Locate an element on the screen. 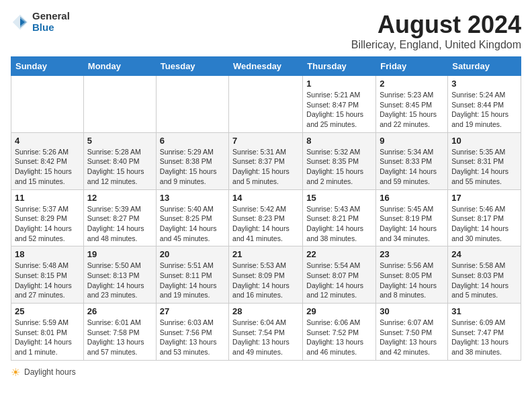  calendar-cell: 27Sunrise: 6:03 AM Sunset: 7:56 PM Dayli… is located at coordinates (192, 332).